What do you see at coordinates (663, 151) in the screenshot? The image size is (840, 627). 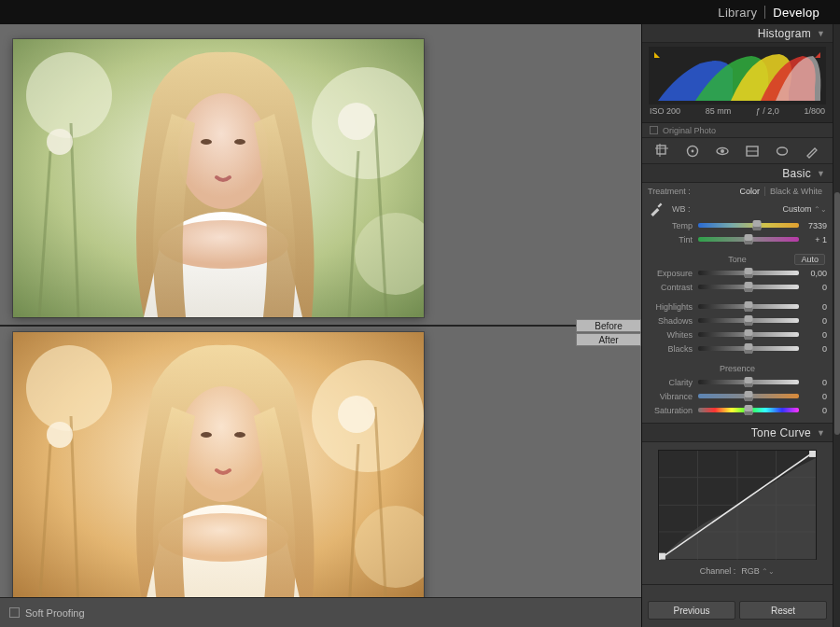 I see `crop-overlay-tool` at bounding box center [663, 151].